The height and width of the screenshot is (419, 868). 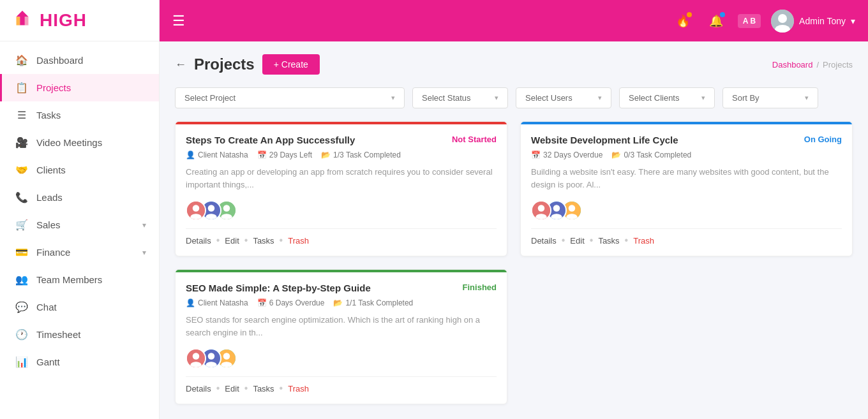 I want to click on sales-icon: 🛒, so click(x=22, y=224).